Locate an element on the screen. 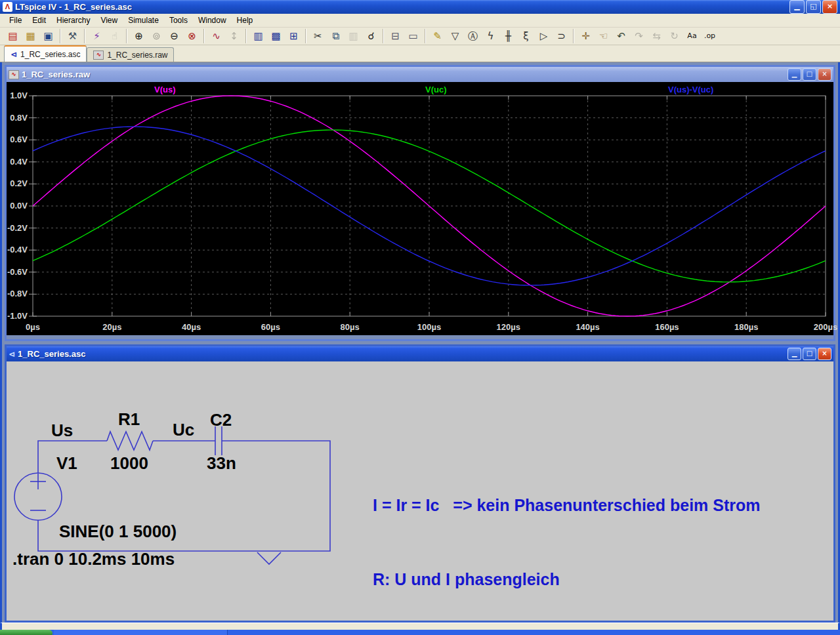 The image size is (840, 635). text-icon: Aa is located at coordinates (692, 36).